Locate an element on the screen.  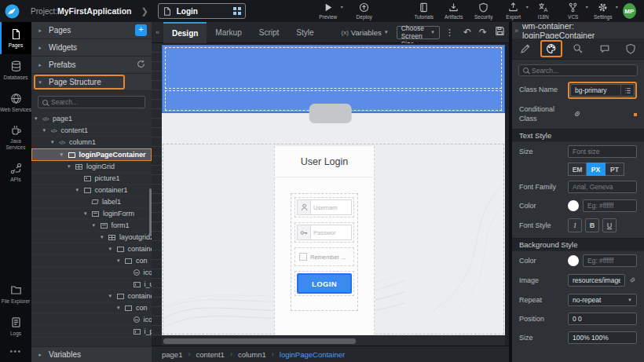
login-page-container-selected is located at coordinates (333, 79).